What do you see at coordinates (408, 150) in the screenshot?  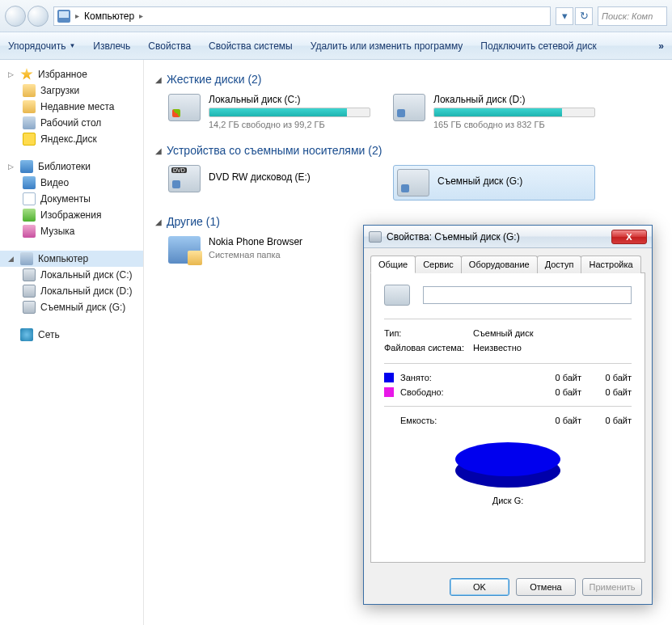 I see `section-removable: ◢Устройства со съемными носителями (2)` at bounding box center [408, 150].